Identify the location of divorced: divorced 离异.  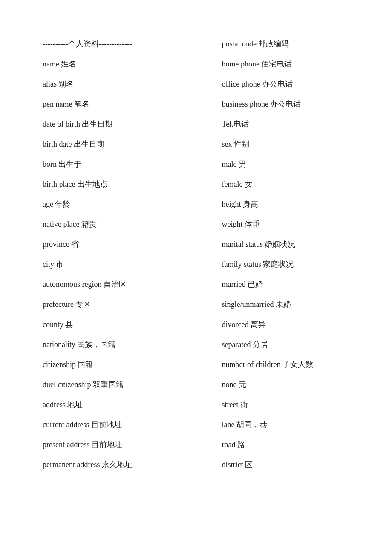
(294, 325).